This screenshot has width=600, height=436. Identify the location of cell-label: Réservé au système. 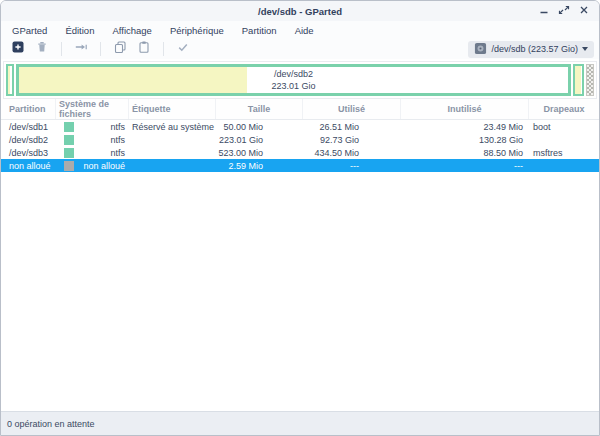
(172, 127).